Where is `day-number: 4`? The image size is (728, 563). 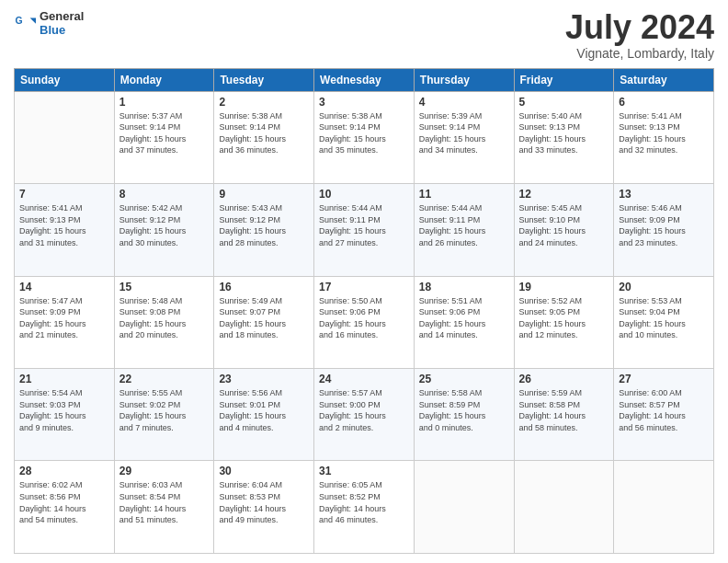 day-number: 4 is located at coordinates (464, 102).